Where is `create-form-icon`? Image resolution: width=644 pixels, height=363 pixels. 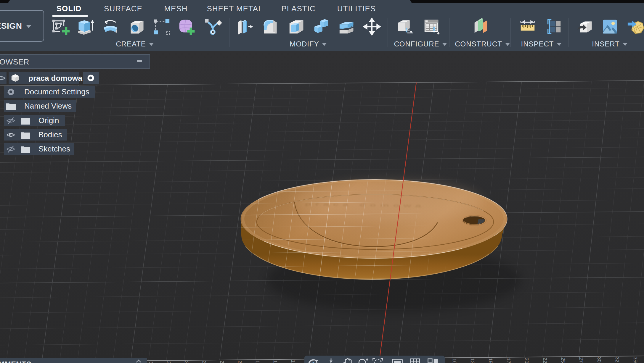 create-form-icon is located at coordinates (186, 27).